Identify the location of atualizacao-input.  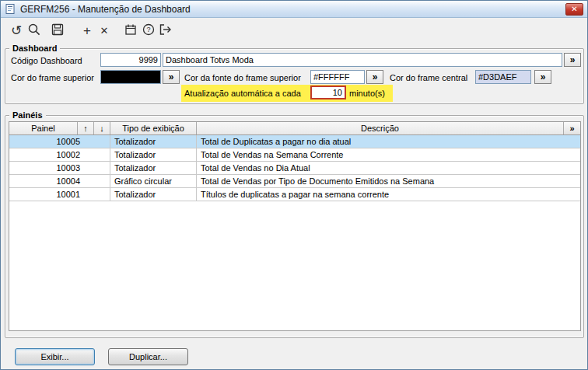
(328, 92).